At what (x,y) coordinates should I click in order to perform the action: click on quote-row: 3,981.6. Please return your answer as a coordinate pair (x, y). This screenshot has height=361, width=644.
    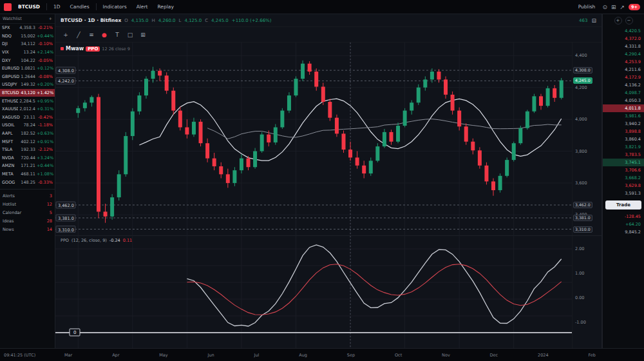
    Looking at the image, I should click on (623, 116).